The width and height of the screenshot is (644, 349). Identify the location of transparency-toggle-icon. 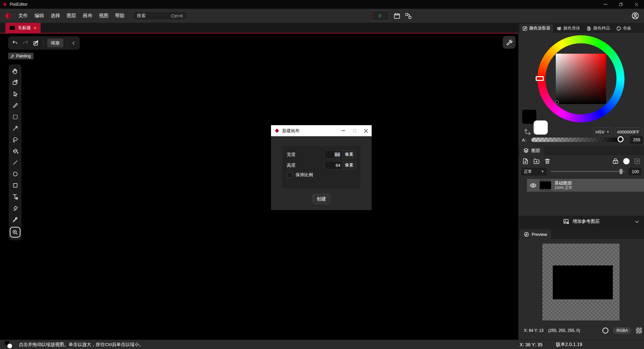
(639, 331).